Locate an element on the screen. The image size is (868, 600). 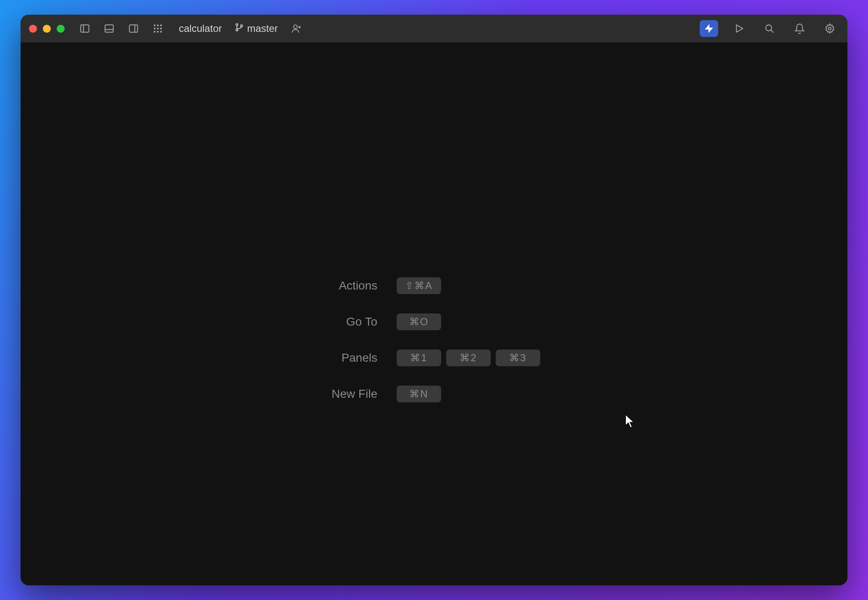
traffic-lights is located at coordinates (47, 29).